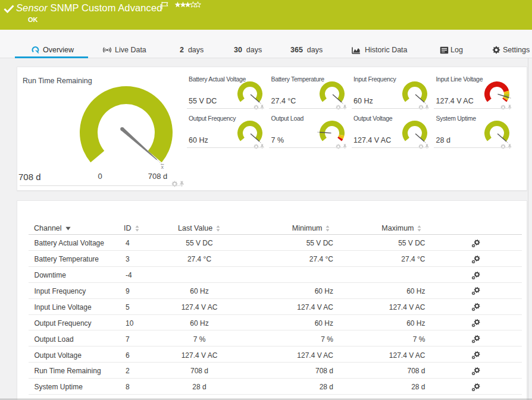 This screenshot has width=532, height=400. What do you see at coordinates (163, 167) in the screenshot?
I see `svg-text: x` at bounding box center [163, 167].